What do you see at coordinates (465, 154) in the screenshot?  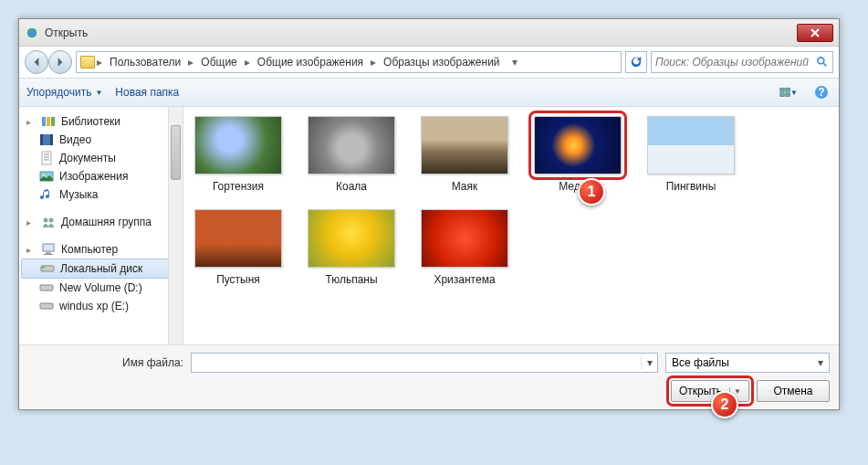 I see `file-thumbnail: Маяк` at bounding box center [465, 154].